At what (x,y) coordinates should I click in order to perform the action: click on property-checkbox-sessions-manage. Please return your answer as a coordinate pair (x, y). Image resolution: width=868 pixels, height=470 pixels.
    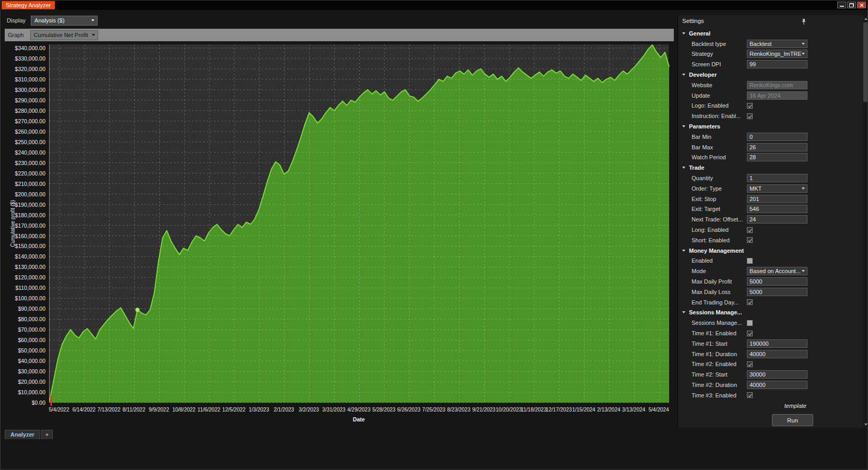
    Looking at the image, I should click on (750, 323).